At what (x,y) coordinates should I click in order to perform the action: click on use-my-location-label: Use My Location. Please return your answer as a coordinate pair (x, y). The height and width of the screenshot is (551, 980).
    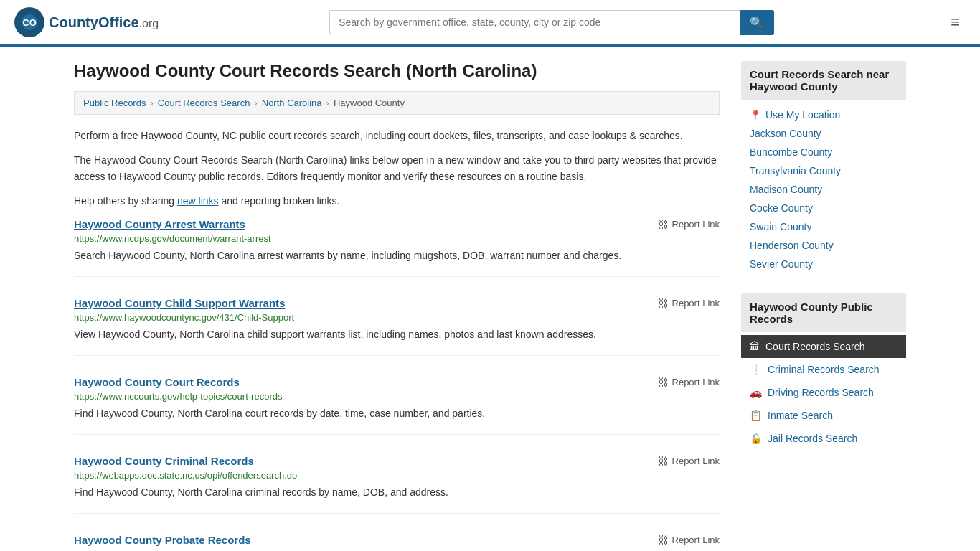
    Looking at the image, I should click on (803, 115).